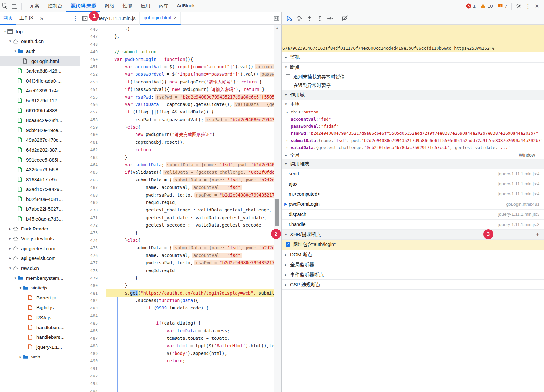 The width and height of the screenshot is (544, 392). Describe the element at coordinates (40, 150) in the screenshot. I see `tree-item: 64d2d202-387...` at that location.